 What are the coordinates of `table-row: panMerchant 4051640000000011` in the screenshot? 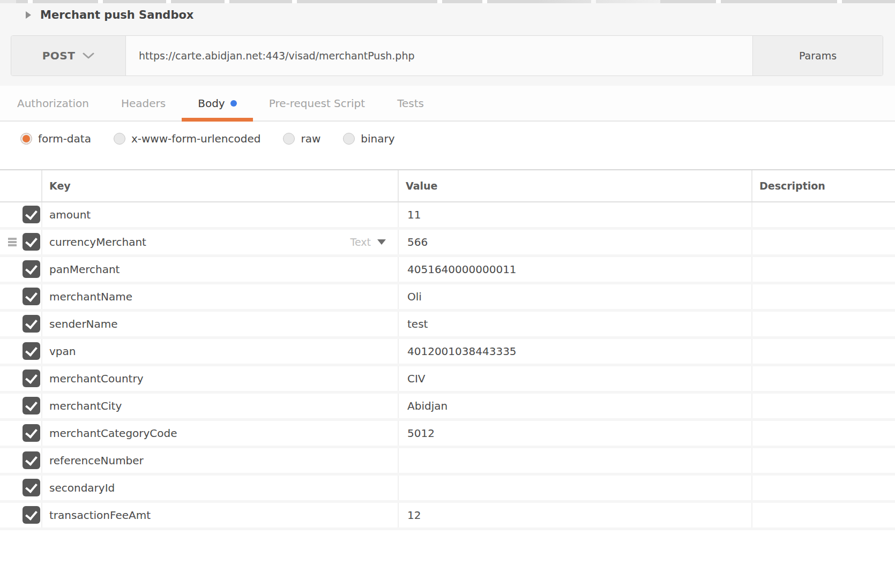 It's located at (447, 271).